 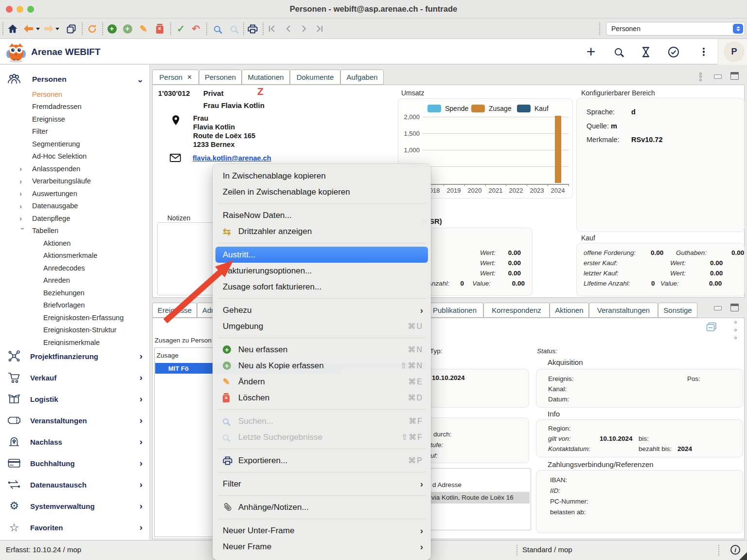 I want to click on sidebar-item-ereigniskosten-struktur: Ereigniskosten-Struktur, so click(x=75, y=330).